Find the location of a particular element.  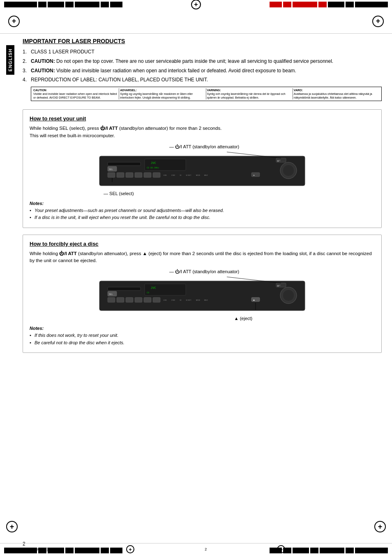

warning-header: ADVARSEL: is located at coordinates (162, 90).